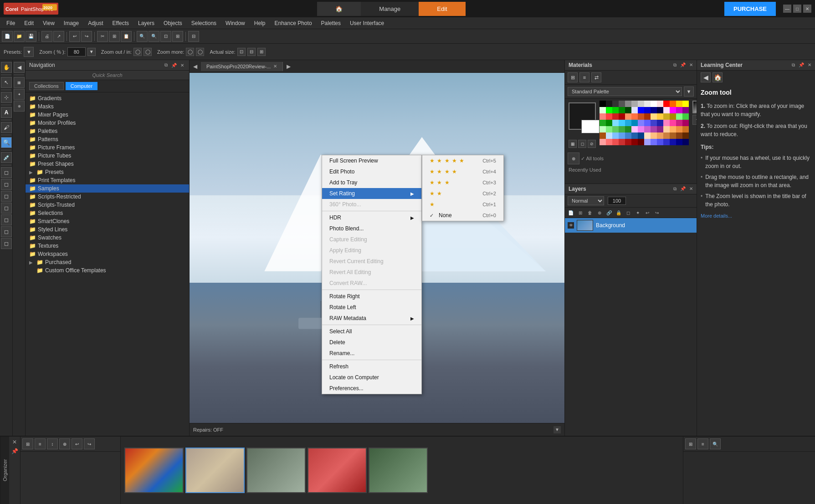 The height and width of the screenshot is (504, 815). Describe the element at coordinates (194, 36) in the screenshot. I see `widescreen-button: ⊟` at that location.